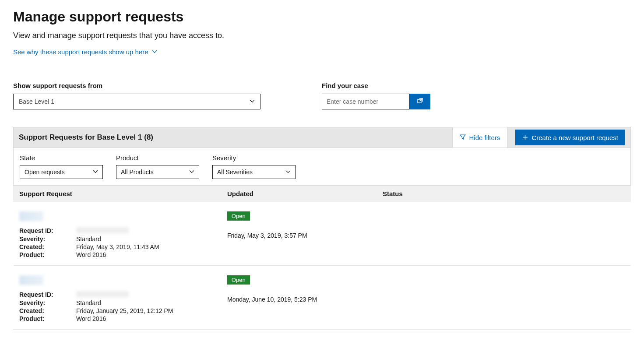  I want to click on panel-header: Support Requests for Base Level 1 (8) Hi…, so click(322, 137).